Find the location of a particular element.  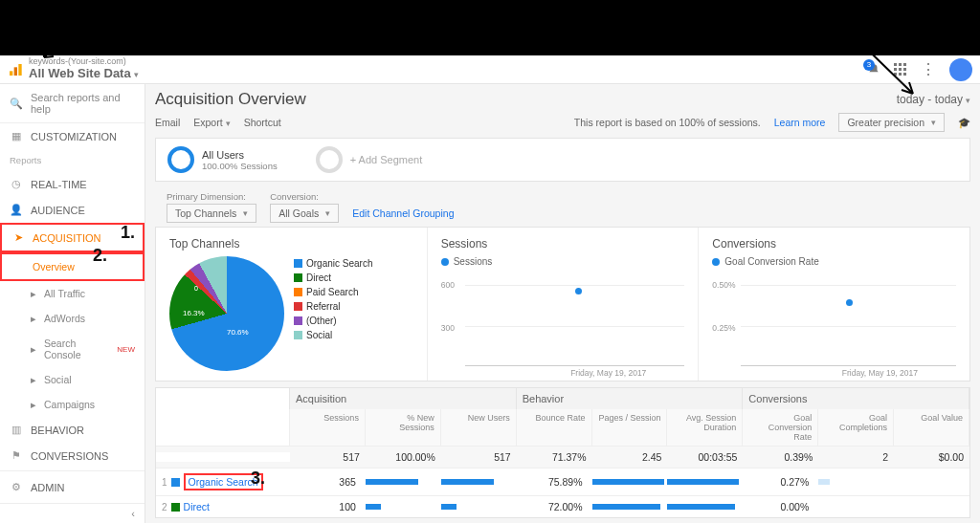

col-header: New Users is located at coordinates (479, 427).